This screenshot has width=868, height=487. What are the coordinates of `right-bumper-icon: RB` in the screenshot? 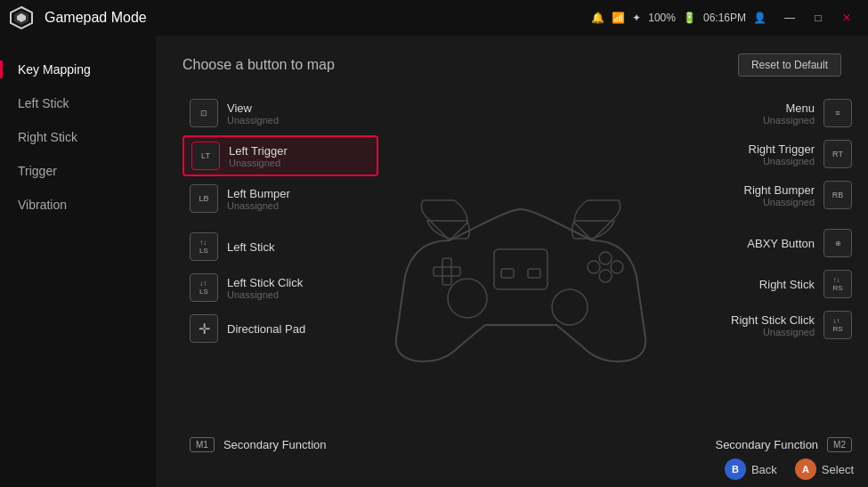 It's located at (838, 195).